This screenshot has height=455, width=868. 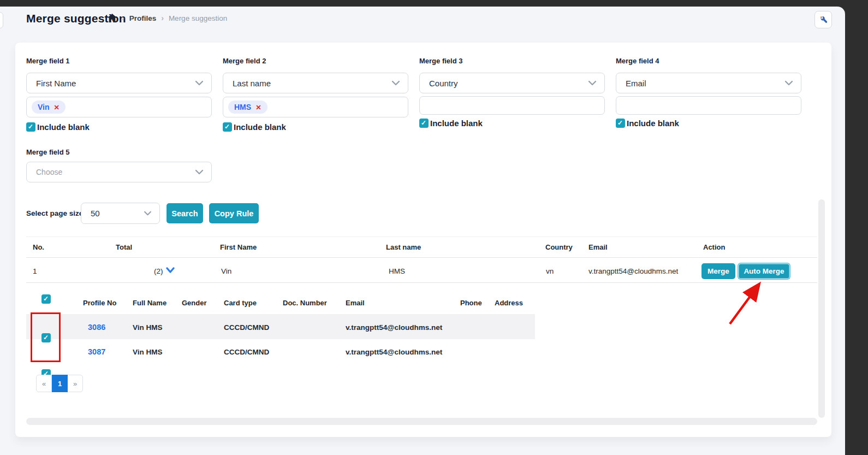 I want to click on home-icon, so click(x=112, y=18).